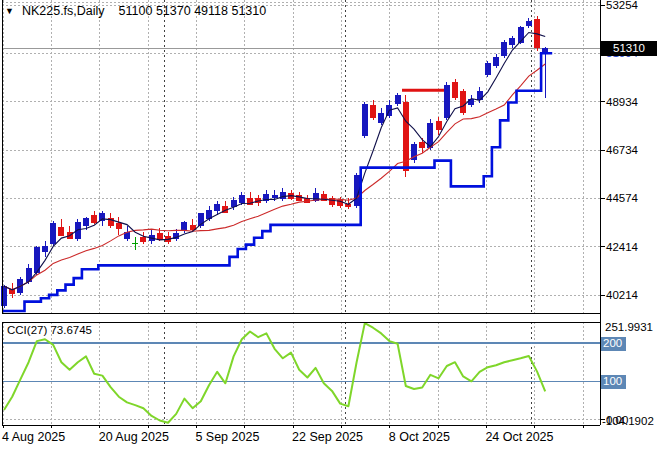 This screenshot has width=660, height=450. I want to click on price-axis-label: 48934, so click(622, 102).